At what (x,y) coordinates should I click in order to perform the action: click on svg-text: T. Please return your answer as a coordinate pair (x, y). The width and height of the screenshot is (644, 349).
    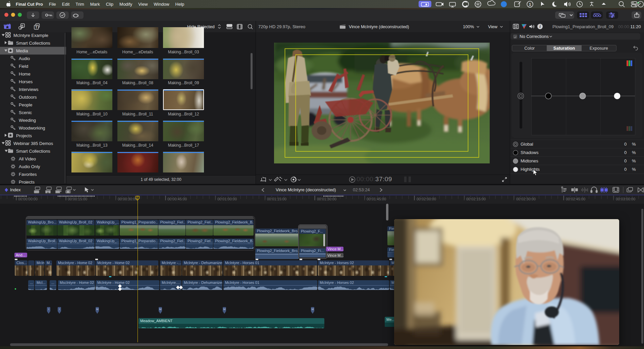
    Looking at the image, I should click on (36, 27).